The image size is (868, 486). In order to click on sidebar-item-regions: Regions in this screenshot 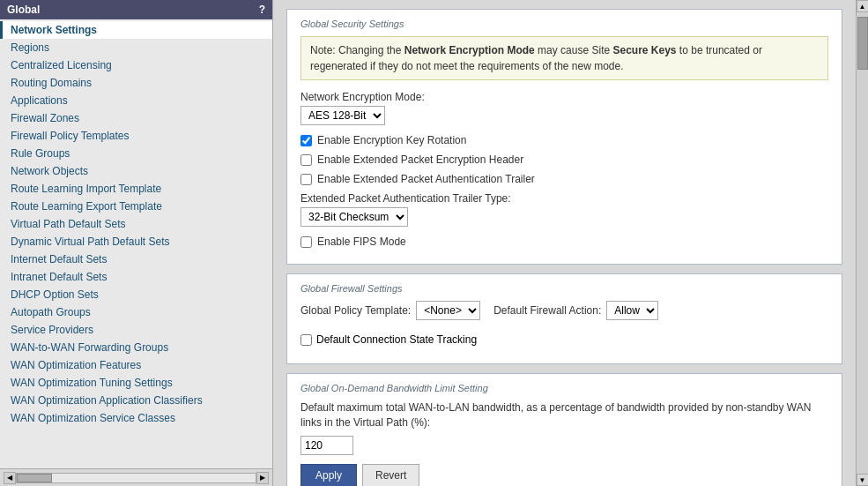, I will do `click(136, 48)`.